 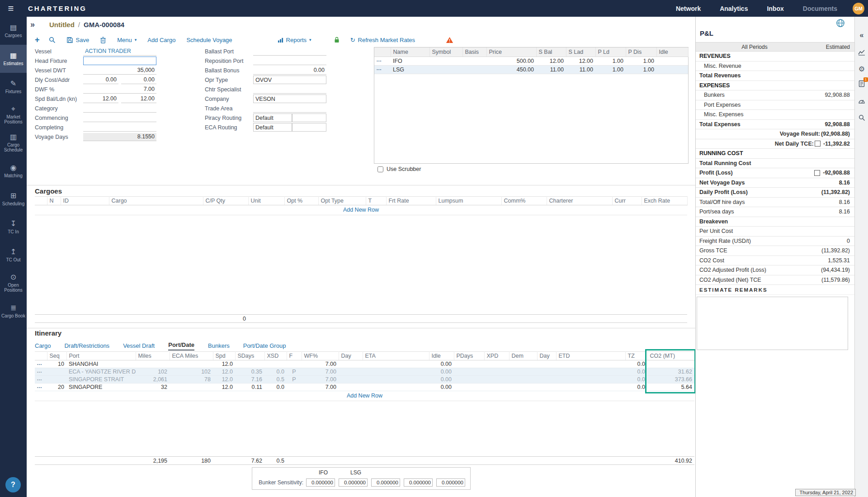 What do you see at coordinates (531, 61) in the screenshot?
I see `bunker-row: ••• IFO 500.00 12.00 12.00 1.00 1.00` at bounding box center [531, 61].